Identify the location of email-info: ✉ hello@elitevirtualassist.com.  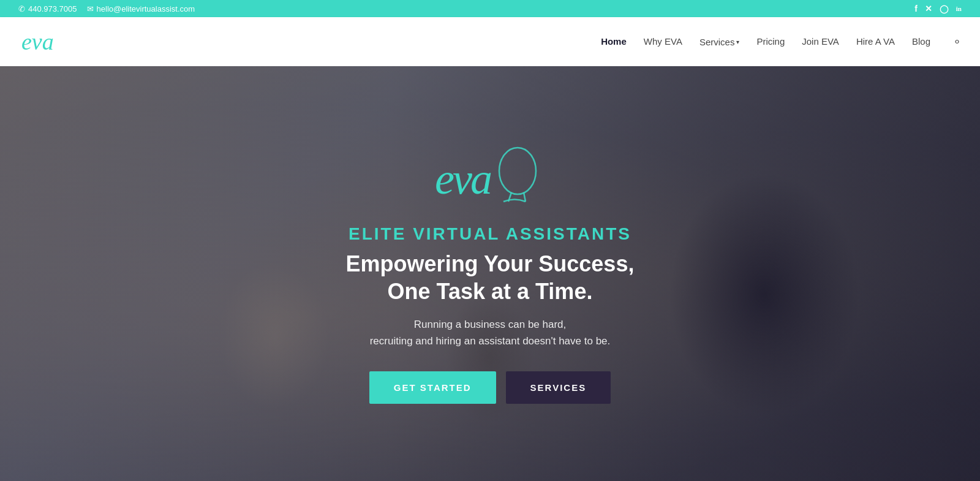
(141, 9).